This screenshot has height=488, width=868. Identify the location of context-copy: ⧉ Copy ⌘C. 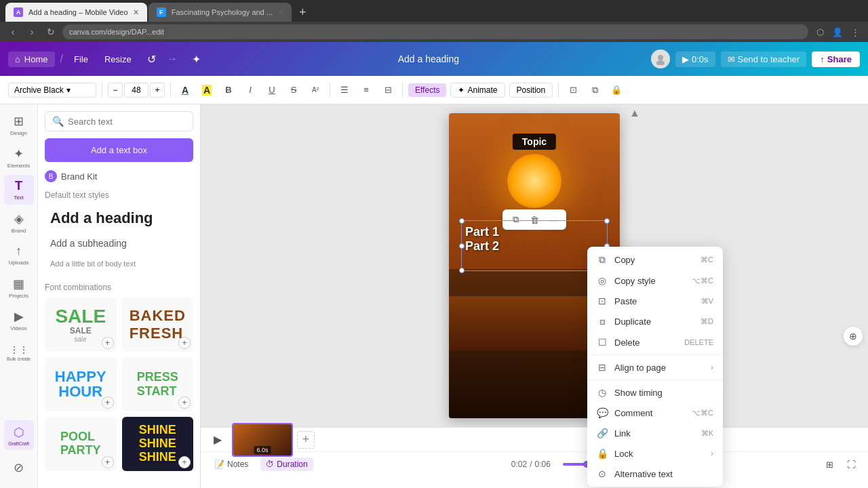
(655, 260).